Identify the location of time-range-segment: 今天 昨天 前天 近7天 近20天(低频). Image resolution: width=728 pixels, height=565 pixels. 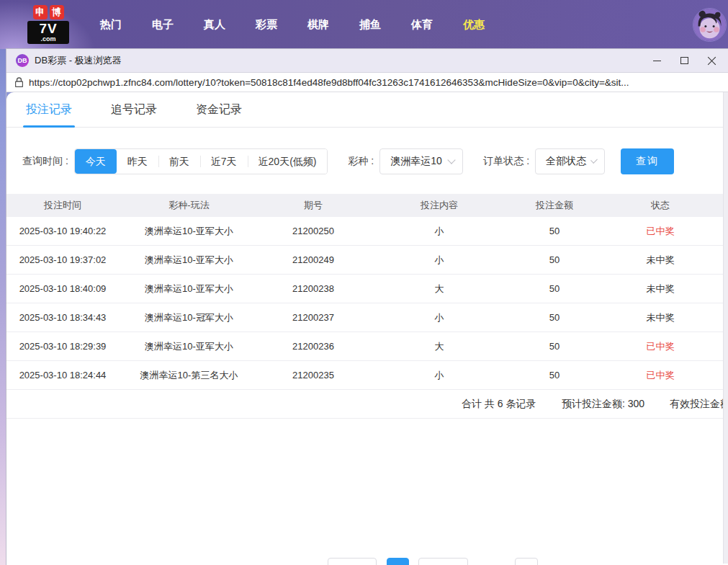
(202, 161).